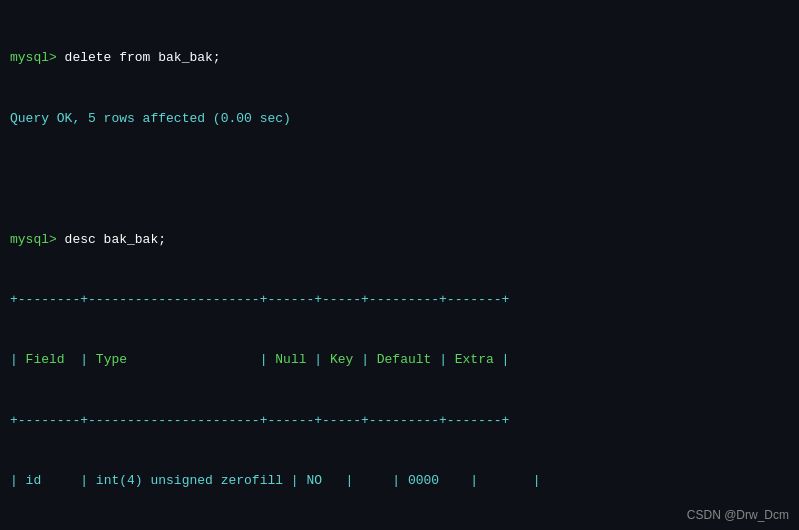  What do you see at coordinates (400, 58) in the screenshot?
I see `line-1: mysql> delete from bak_bak;` at bounding box center [400, 58].